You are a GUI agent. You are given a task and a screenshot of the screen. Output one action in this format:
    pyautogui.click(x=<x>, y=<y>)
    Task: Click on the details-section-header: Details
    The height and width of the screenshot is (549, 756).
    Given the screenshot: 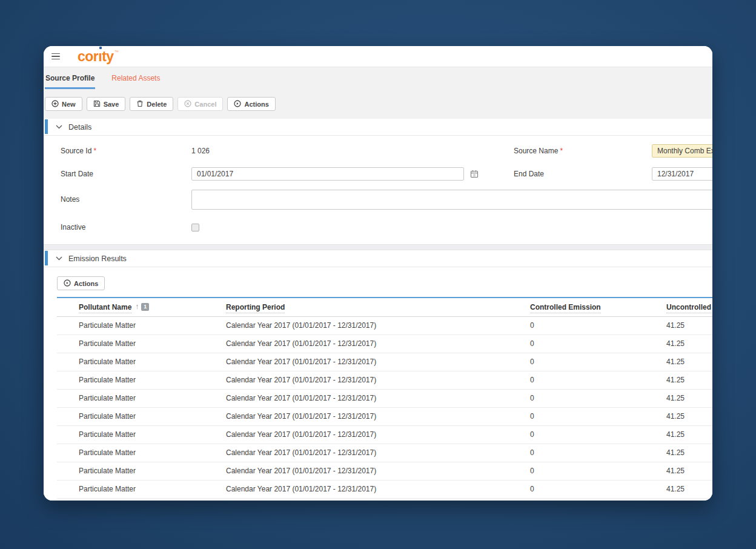 What is the action you would take?
    pyautogui.click(x=378, y=127)
    